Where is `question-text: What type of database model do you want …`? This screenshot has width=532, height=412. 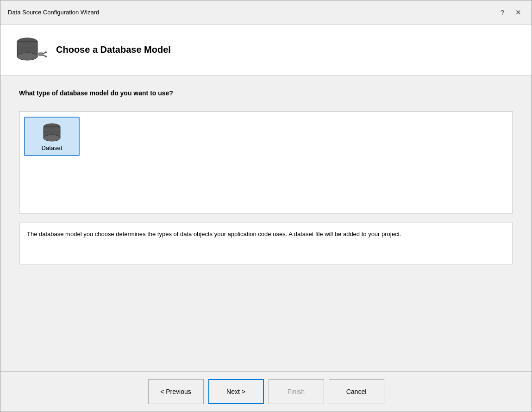 question-text: What type of database model do you want … is located at coordinates (266, 96).